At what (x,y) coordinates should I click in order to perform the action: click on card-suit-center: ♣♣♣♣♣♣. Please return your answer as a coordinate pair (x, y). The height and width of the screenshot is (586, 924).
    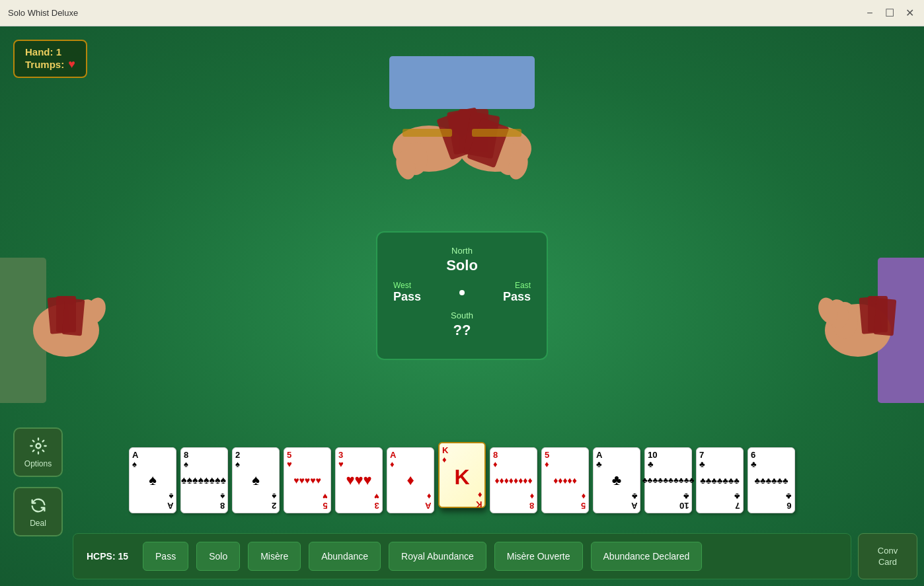
    Looking at the image, I should click on (771, 481).